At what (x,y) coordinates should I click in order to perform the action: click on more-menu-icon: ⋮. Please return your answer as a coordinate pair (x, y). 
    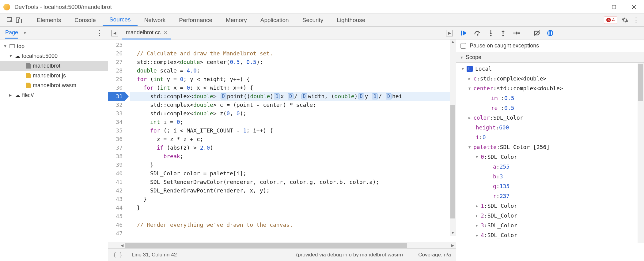
    Looking at the image, I should click on (636, 20).